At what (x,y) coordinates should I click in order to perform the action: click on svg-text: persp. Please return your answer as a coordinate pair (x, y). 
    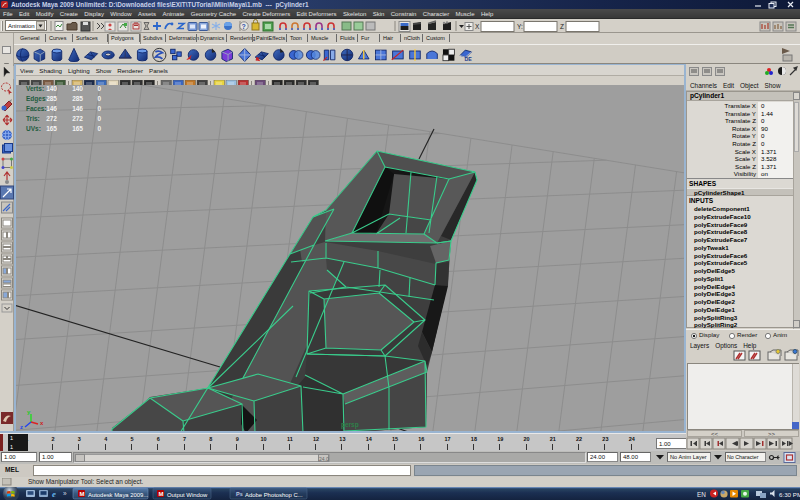
    Looking at the image, I should click on (350, 425).